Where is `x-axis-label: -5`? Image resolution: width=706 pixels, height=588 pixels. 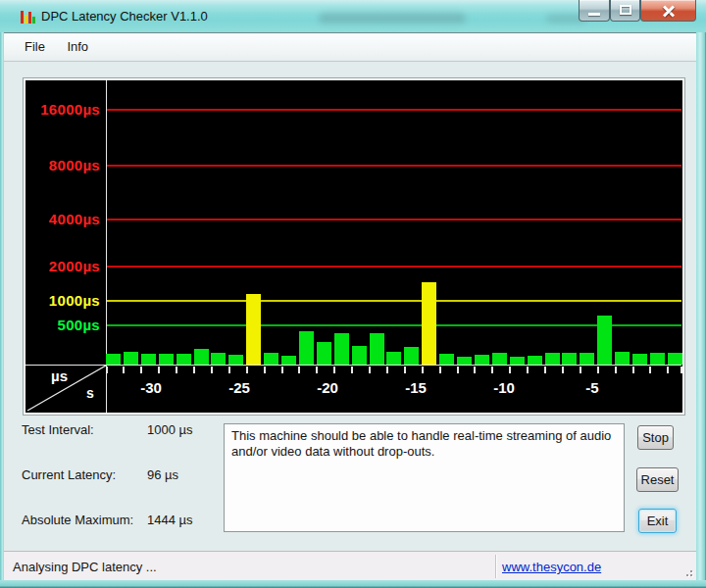
x-axis-label: -5 is located at coordinates (592, 388).